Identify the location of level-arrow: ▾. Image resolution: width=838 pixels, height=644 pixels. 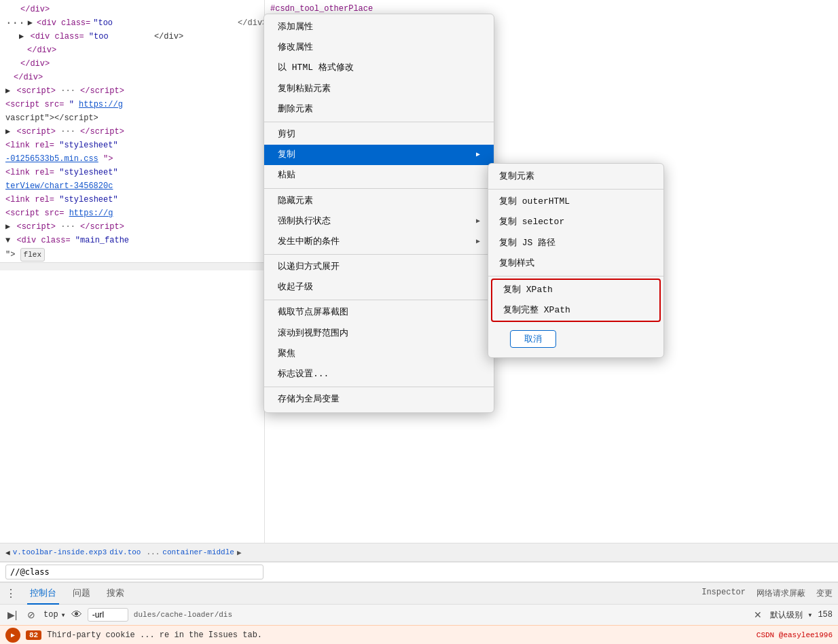
(809, 615).